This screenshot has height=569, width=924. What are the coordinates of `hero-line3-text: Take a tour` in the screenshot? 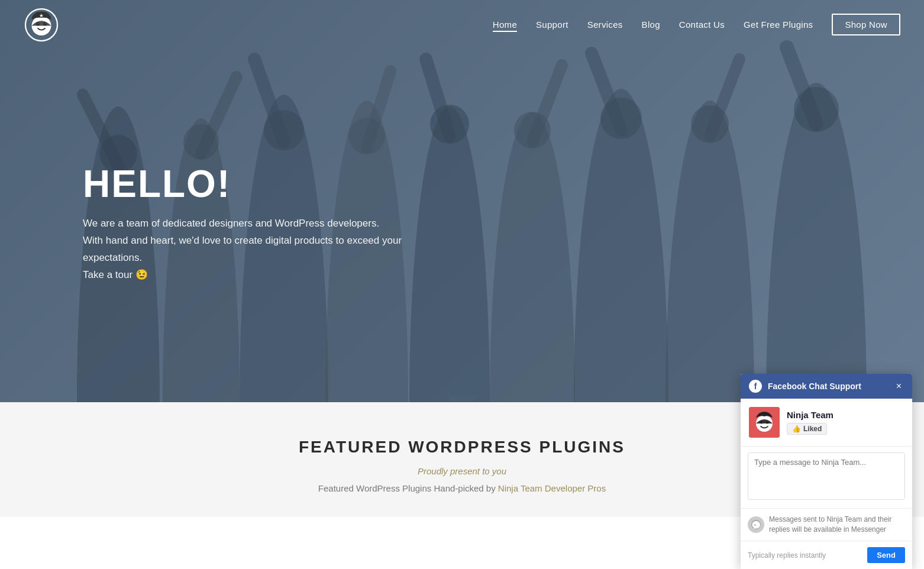 It's located at (108, 274).